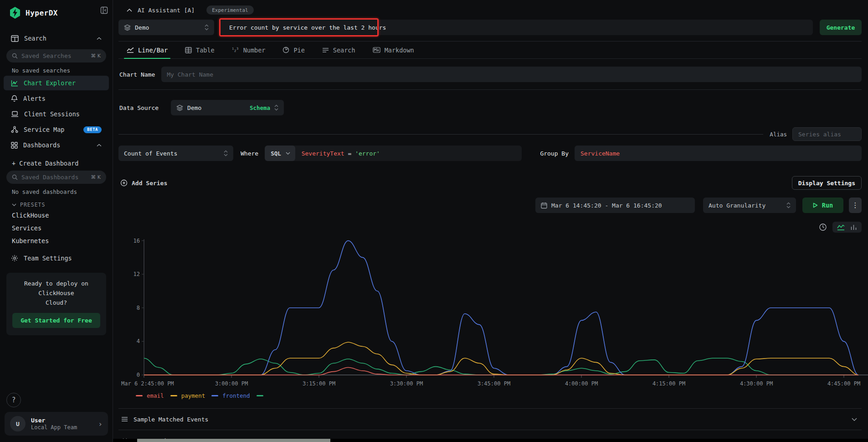 This screenshot has height=442, width=868. Describe the element at coordinates (844, 384) in the screenshot. I see `x-tick-label: 4:45:00 PM` at that location.